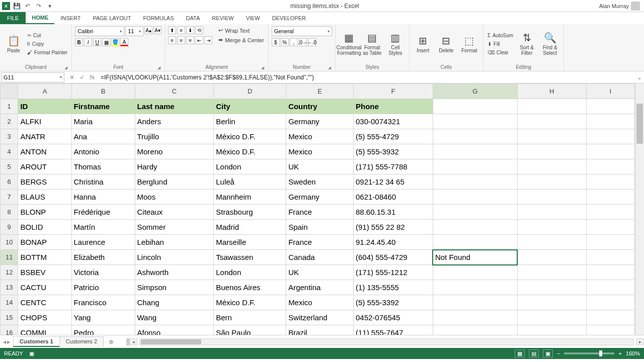 This screenshot has height=362, width=644. I want to click on delete-cells-button: ⊟Delete, so click(446, 44).